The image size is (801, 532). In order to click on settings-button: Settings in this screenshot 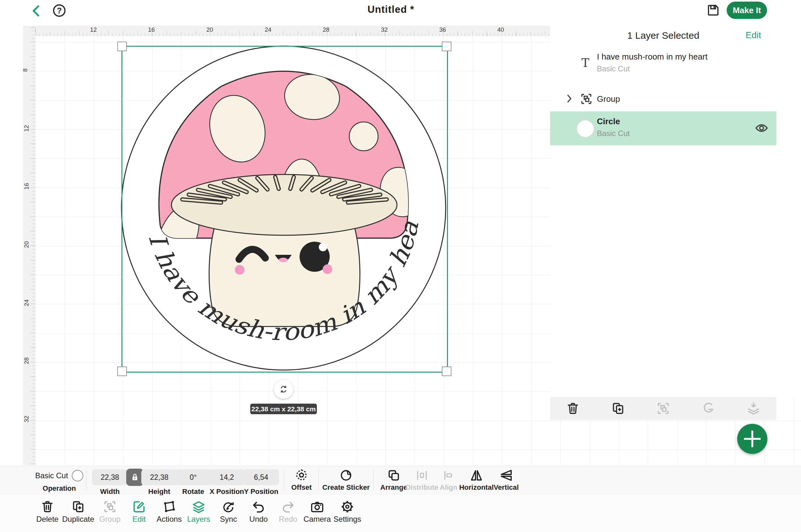, I will do `click(347, 512)`.